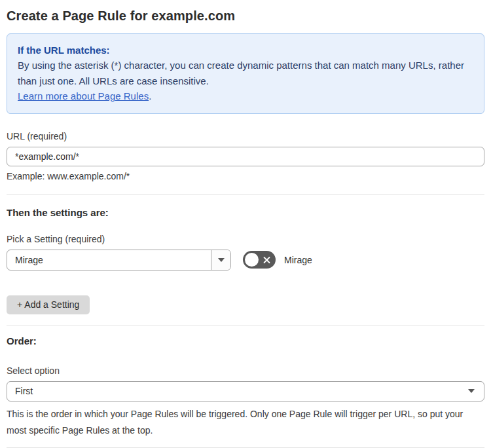  What do you see at coordinates (119, 260) in the screenshot?
I see `setting-dropdown: Mirage` at bounding box center [119, 260].